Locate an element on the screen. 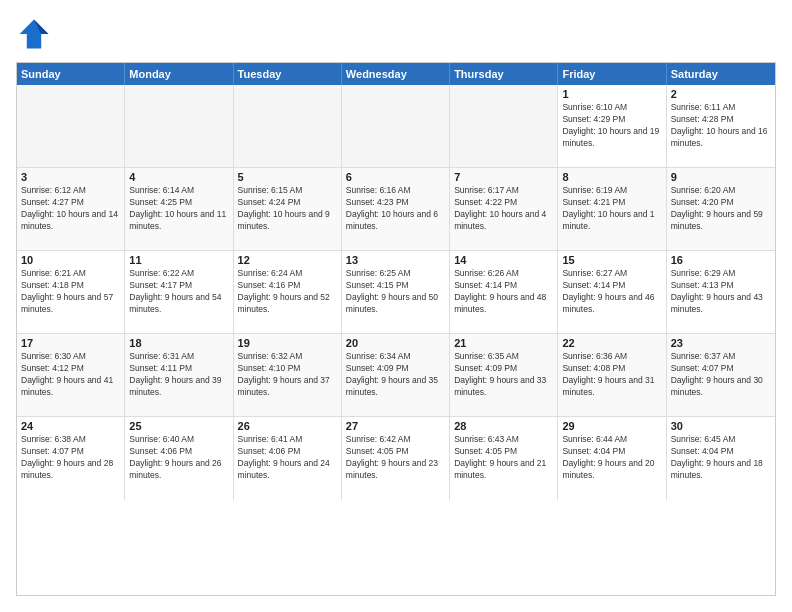 Image resolution: width=792 pixels, height=612 pixels. day-cell: 2Sunrise: 6:11 AM Sunset: 4:28 PM Daylig… is located at coordinates (721, 126).